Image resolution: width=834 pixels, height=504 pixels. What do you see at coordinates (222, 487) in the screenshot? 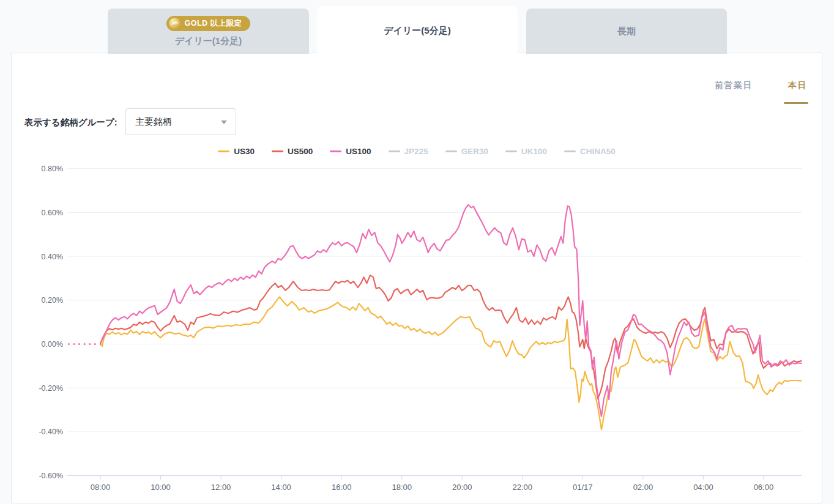
I see `x-axis-label: 12:00` at bounding box center [222, 487].